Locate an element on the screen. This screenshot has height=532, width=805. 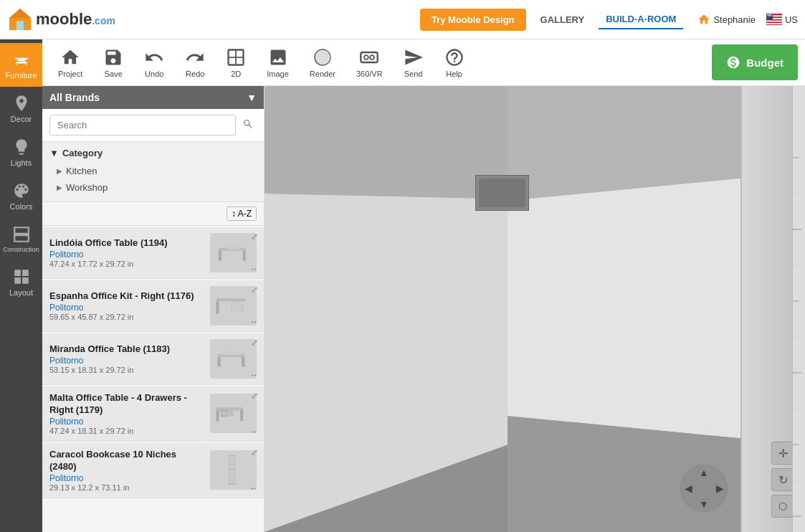
sidebar-item-lights: Lights is located at coordinates (22, 152).